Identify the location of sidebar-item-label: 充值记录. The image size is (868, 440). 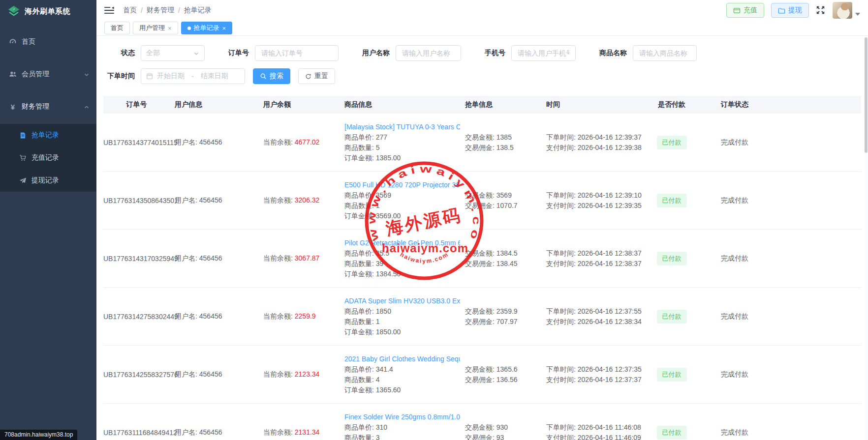
(61, 158).